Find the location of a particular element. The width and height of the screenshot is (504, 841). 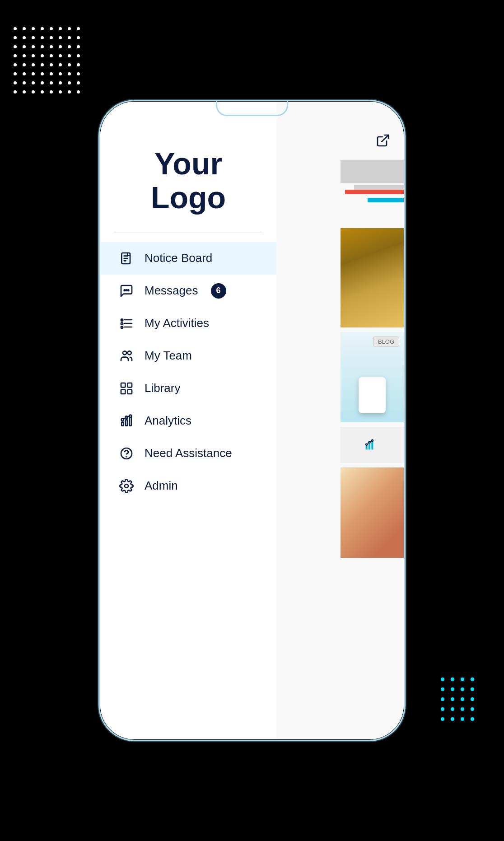

notice-board-icon is located at coordinates (126, 258).